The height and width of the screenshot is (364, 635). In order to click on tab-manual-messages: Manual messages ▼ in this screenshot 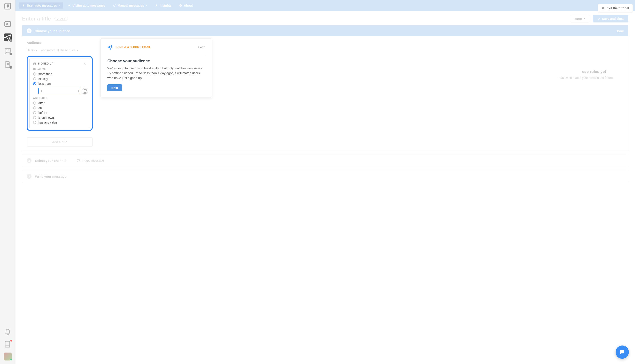, I will do `click(130, 6)`.